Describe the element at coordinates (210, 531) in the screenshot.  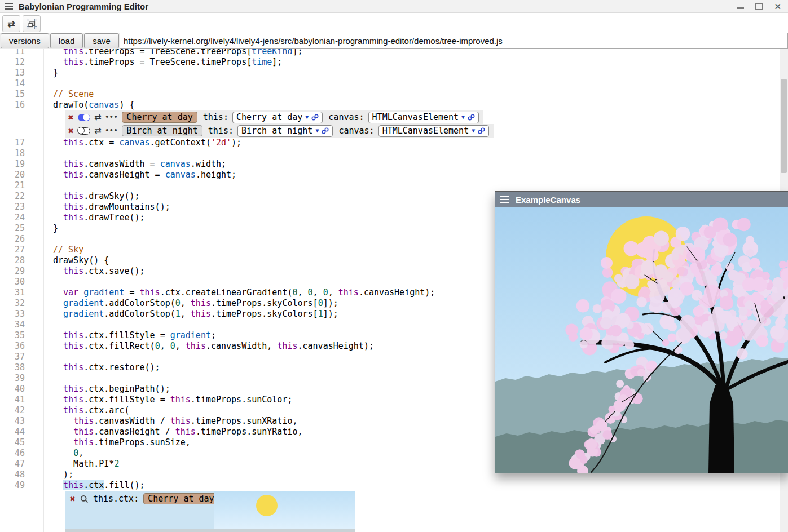
I see `probe-scrollbar` at that location.